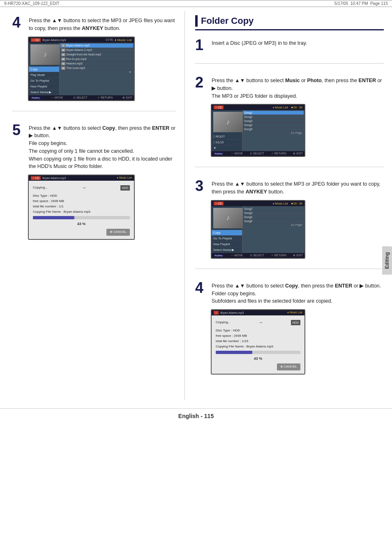 Image resolution: width=392 pixels, height=538 pixels. I want to click on file-item-2: MStraight from the heart.mp3, so click(97, 55).